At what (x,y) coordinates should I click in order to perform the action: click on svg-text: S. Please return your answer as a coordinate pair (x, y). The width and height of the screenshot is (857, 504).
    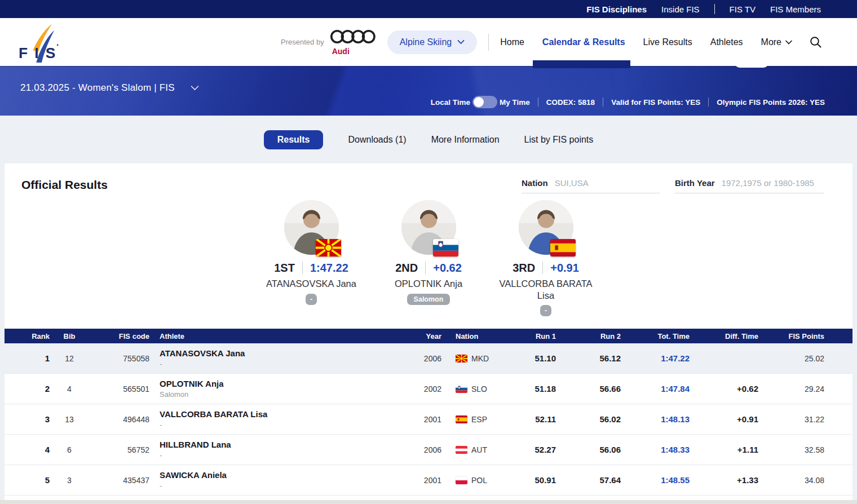
    Looking at the image, I should click on (51, 53).